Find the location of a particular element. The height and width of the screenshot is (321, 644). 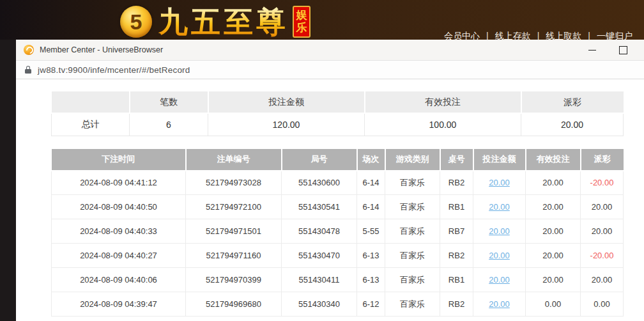

badge-char-bottom: 乐 is located at coordinates (302, 28).